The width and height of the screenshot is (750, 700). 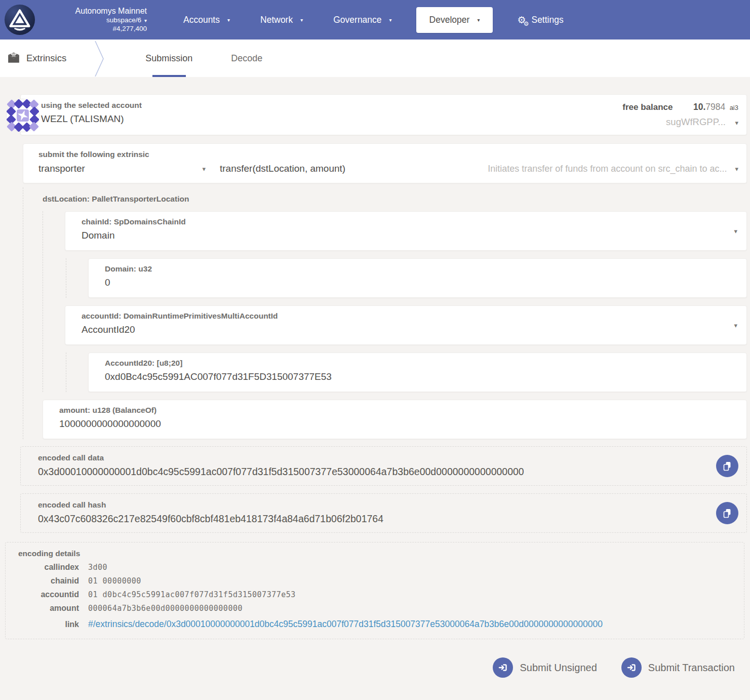 What do you see at coordinates (540, 20) in the screenshot?
I see `menu-settings: ⚙⚙ Settings` at bounding box center [540, 20].